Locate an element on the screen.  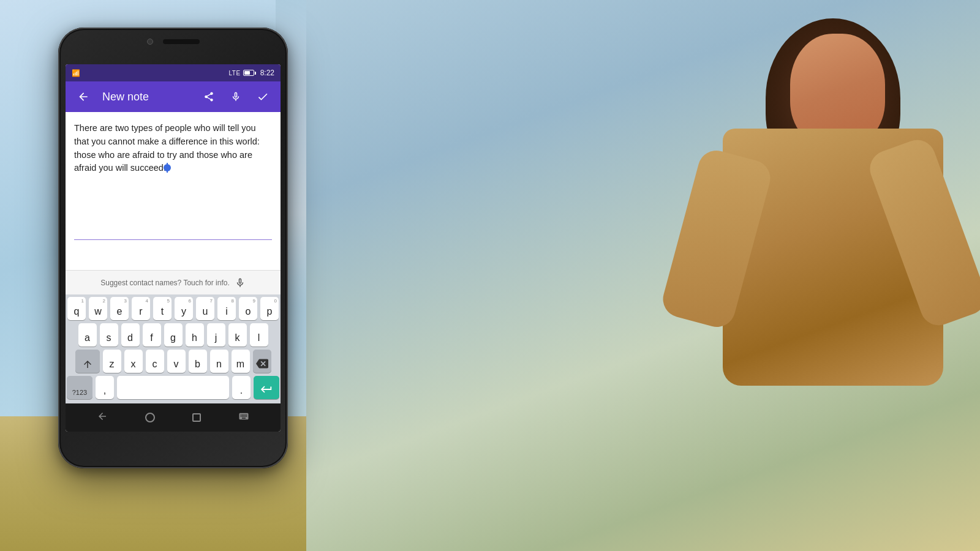
key-z: z is located at coordinates (112, 361).